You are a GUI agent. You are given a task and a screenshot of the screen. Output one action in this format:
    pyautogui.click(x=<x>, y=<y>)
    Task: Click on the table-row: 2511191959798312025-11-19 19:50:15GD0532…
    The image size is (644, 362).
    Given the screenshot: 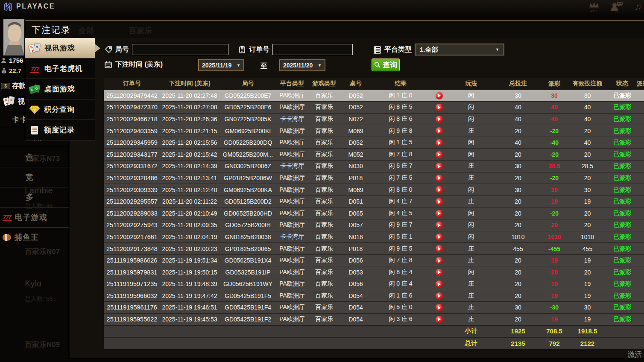 What is the action you would take?
    pyautogui.click(x=374, y=272)
    